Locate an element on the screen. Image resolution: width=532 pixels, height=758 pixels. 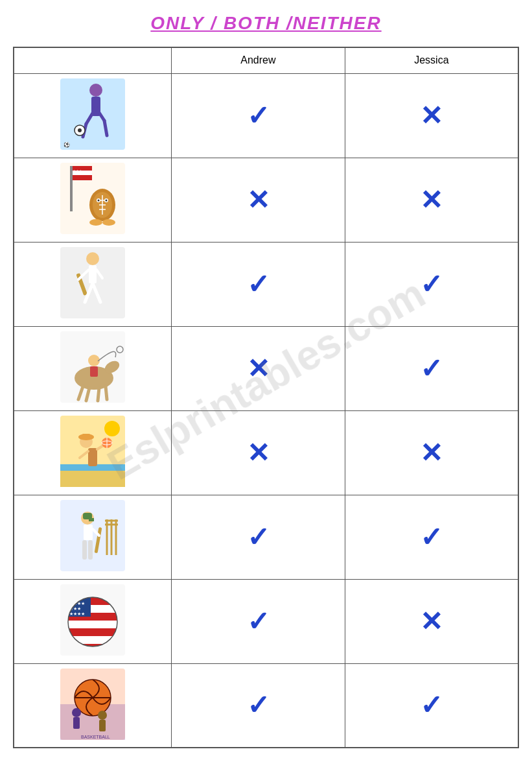
jessica-mark-row-4: ✓ is located at coordinates (432, 368).